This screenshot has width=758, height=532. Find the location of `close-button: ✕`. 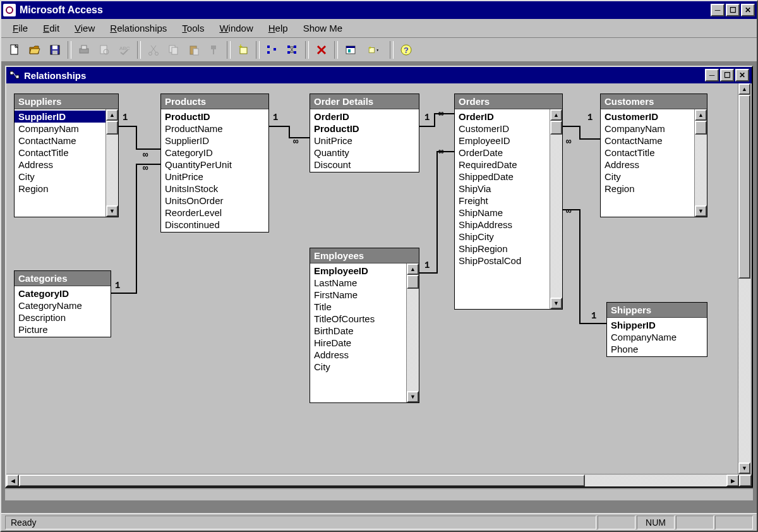

close-button: ✕ is located at coordinates (748, 10).